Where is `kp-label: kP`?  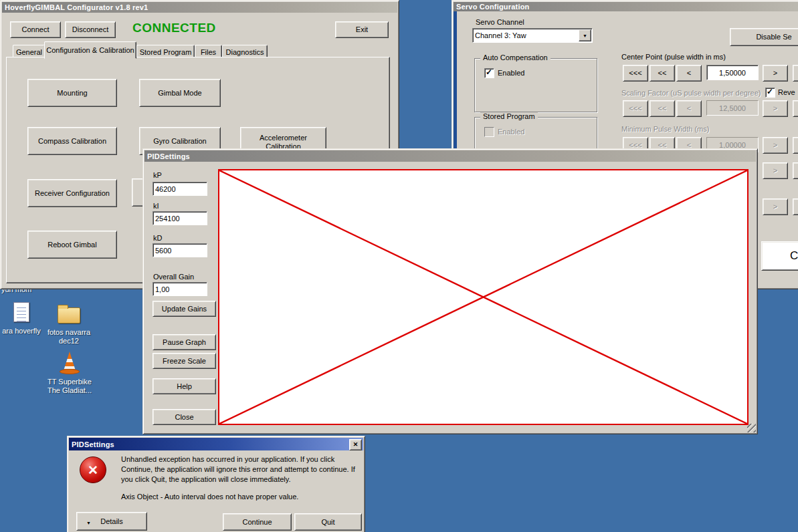
kp-label: kP is located at coordinates (158, 175).